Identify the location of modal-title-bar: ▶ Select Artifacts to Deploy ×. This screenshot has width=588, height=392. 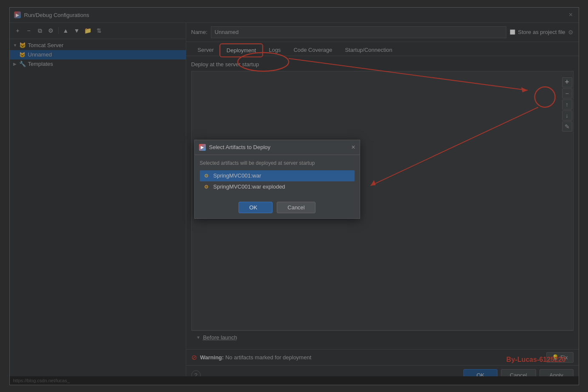
(277, 148).